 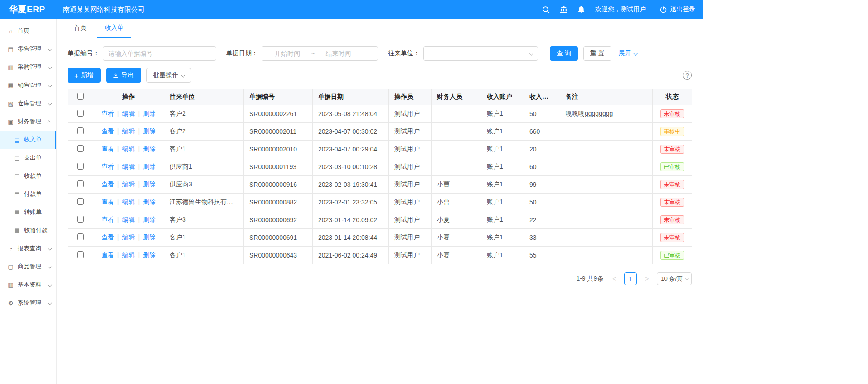 I want to click on page-size-select: 10 条/页, so click(x=674, y=279).